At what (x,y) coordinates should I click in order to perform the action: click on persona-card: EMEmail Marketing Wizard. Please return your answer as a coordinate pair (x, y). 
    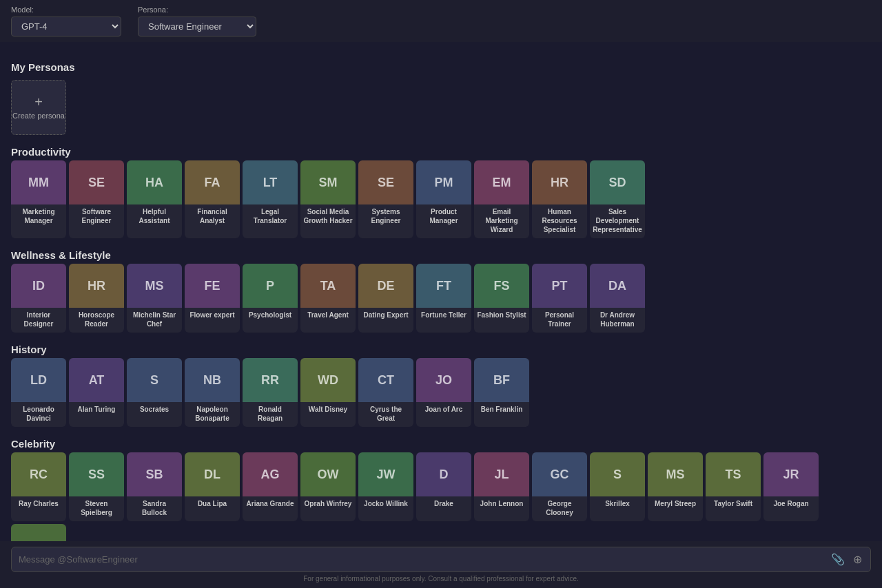
    Looking at the image, I should click on (502, 200).